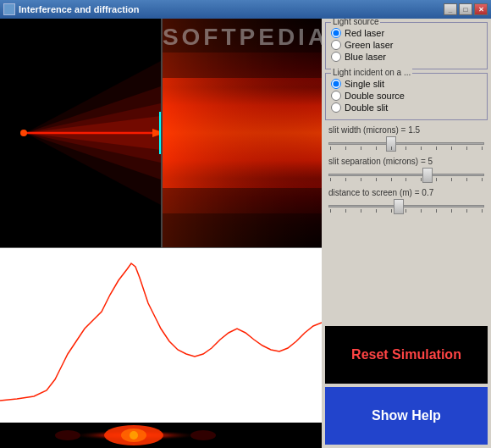  Describe the element at coordinates (372, 73) in the screenshot. I see `light-incident-title: Light incident on a ...` at that location.